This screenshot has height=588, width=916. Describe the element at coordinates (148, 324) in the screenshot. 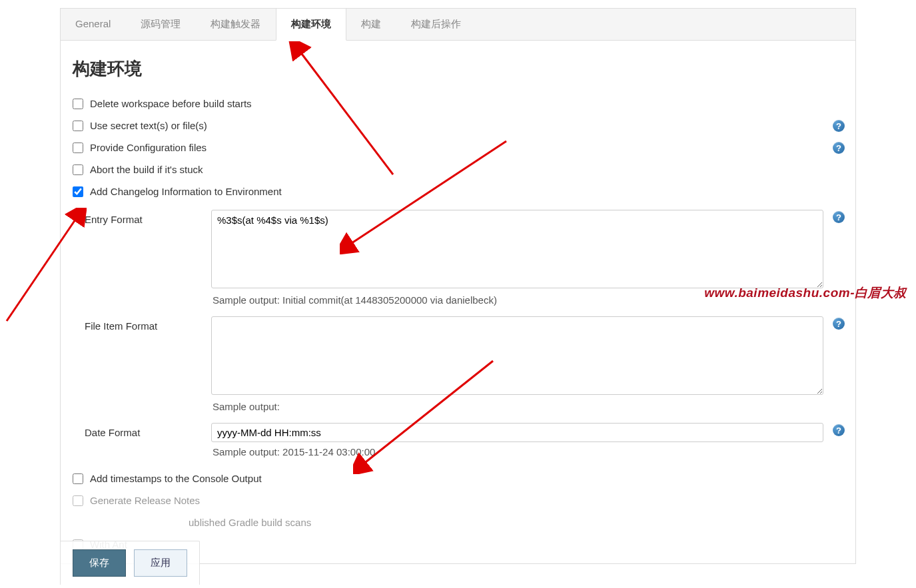

I see `label-file-item-format: File Item Format` at that location.